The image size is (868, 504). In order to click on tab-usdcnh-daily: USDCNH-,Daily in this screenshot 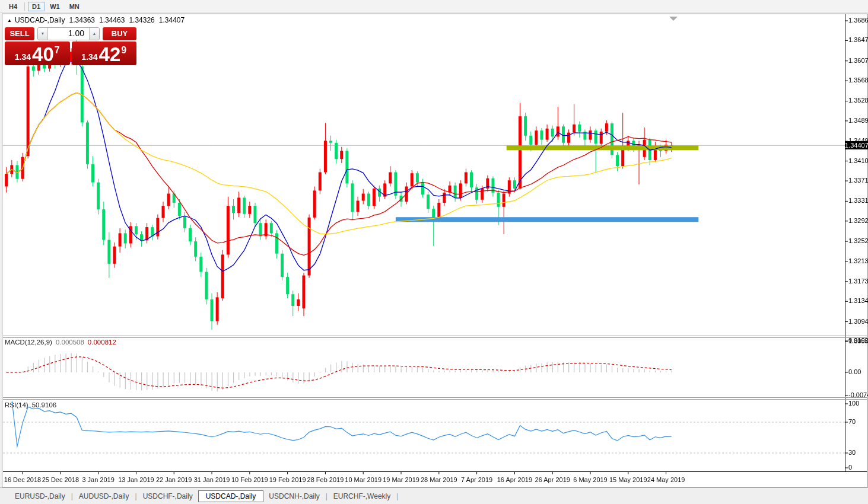, I will do `click(294, 496)`.